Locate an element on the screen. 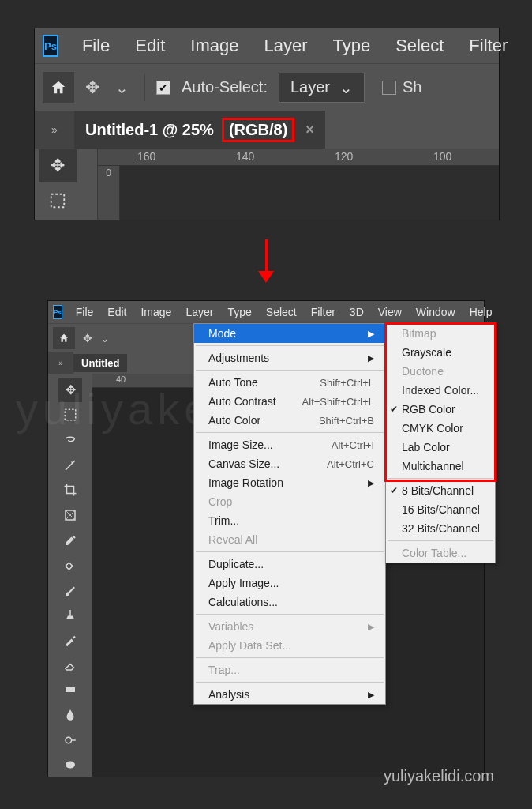  marquee-icon is located at coordinates (58, 201).